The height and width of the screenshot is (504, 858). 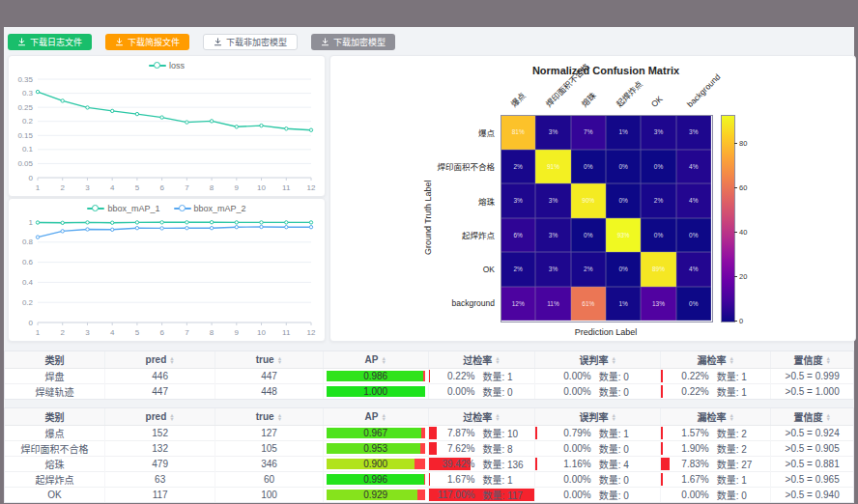 What do you see at coordinates (413, 201) in the screenshot?
I see `matrix-row-label: 熔珠` at bounding box center [413, 201].